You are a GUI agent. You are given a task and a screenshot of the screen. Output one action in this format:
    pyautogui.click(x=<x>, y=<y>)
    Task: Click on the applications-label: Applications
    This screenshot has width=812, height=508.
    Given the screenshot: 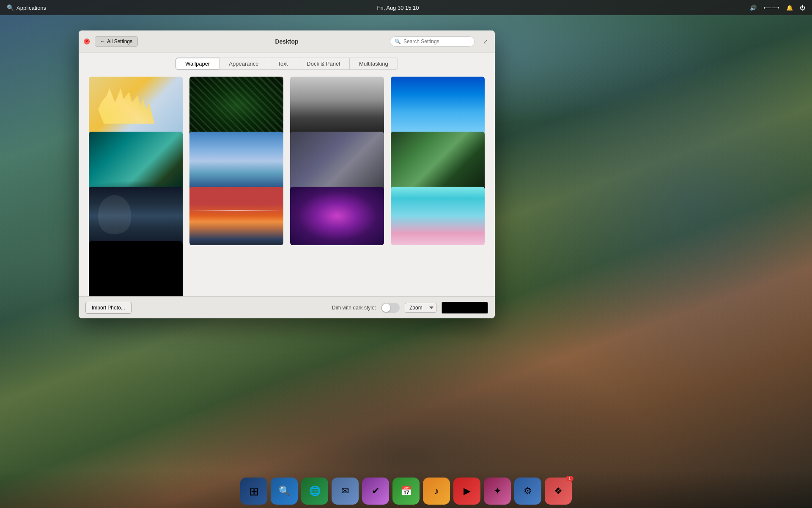 What is the action you would take?
    pyautogui.click(x=31, y=8)
    